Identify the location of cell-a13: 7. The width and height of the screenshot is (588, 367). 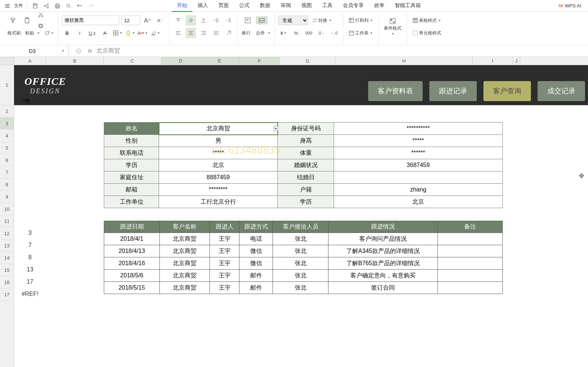
(30, 245).